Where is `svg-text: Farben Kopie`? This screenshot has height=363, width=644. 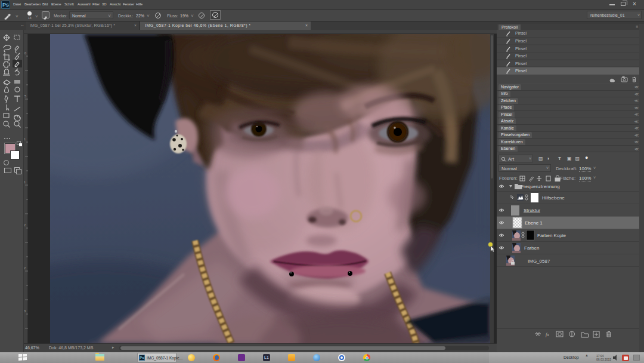
svg-text: Farben Kopie is located at coordinates (552, 235).